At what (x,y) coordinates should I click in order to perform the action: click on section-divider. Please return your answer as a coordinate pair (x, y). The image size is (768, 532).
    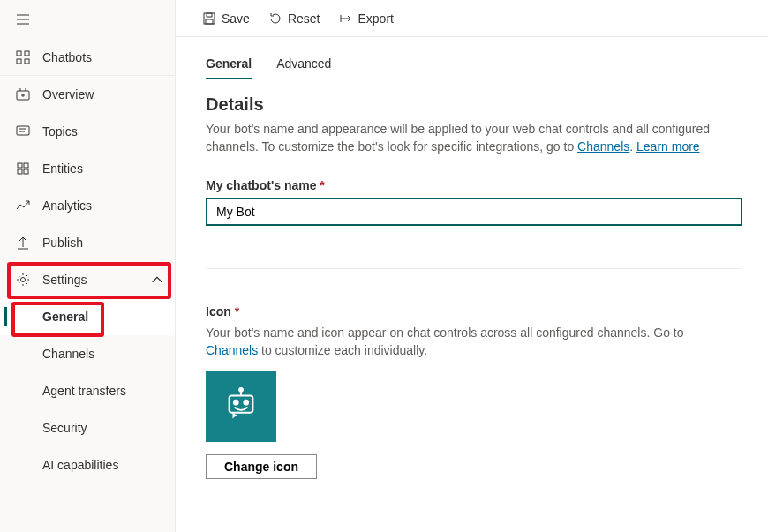
    Looking at the image, I should click on (474, 268).